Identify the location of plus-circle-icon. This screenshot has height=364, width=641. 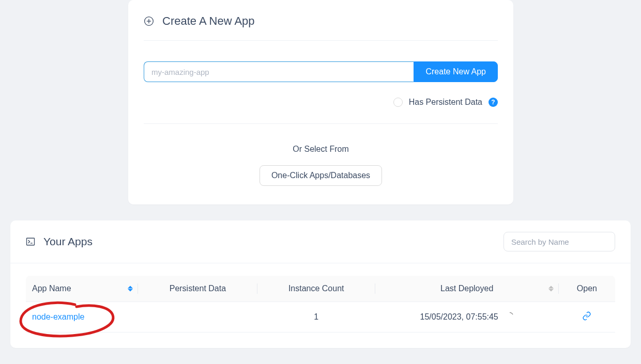
(149, 21).